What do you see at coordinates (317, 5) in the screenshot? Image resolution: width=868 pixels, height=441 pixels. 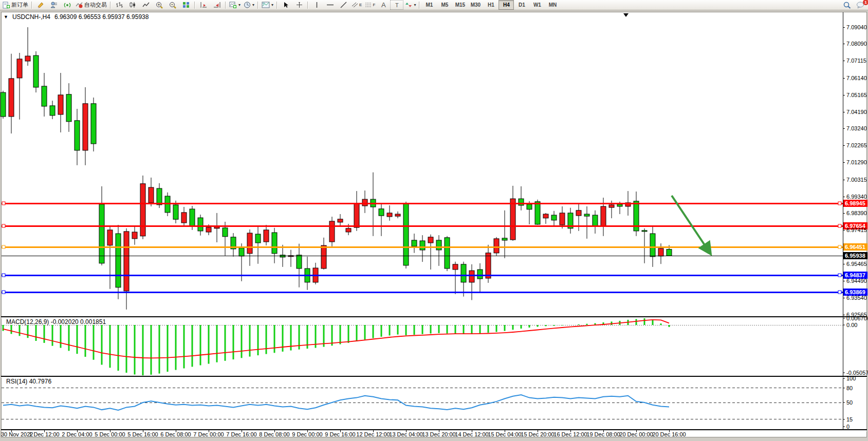 I see `vertical-line-button` at bounding box center [317, 5].